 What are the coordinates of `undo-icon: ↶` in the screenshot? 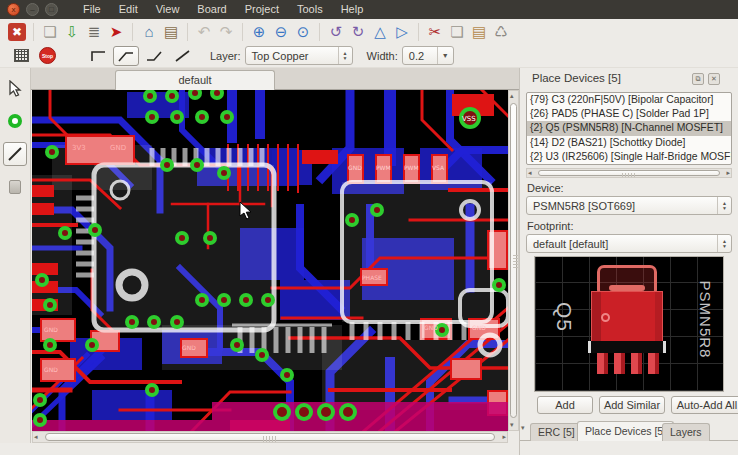 It's located at (204, 32).